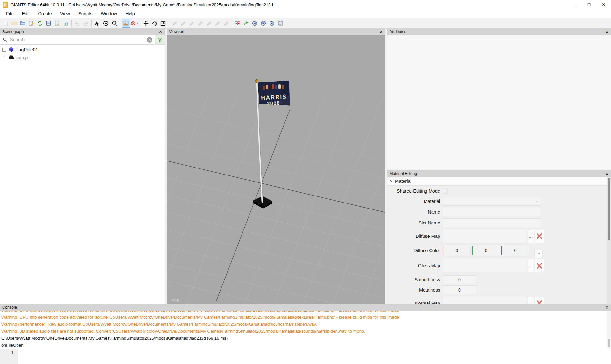  What do you see at coordinates (609, 330) in the screenshot?
I see `console-scrollbar` at bounding box center [609, 330].